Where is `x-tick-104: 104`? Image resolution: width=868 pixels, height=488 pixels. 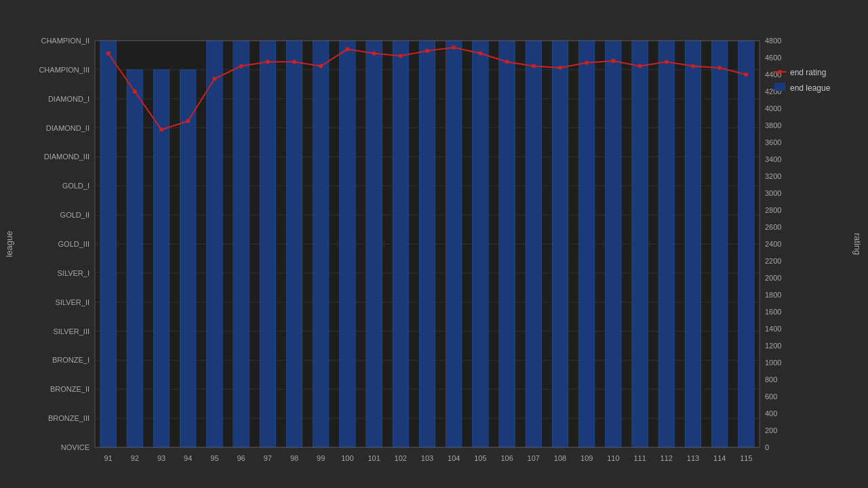 x-tick-104: 104 is located at coordinates (454, 458).